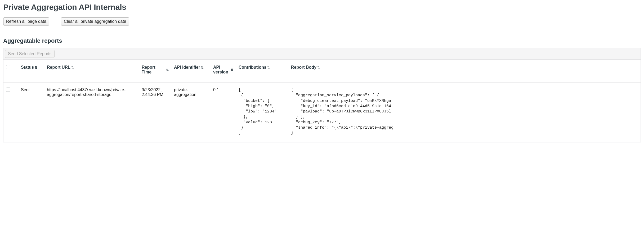 The height and width of the screenshot is (244, 644). What do you see at coordinates (155, 112) in the screenshot?
I see `cell-time: 9/23/2022, 2:44:36 PM` at bounding box center [155, 112].